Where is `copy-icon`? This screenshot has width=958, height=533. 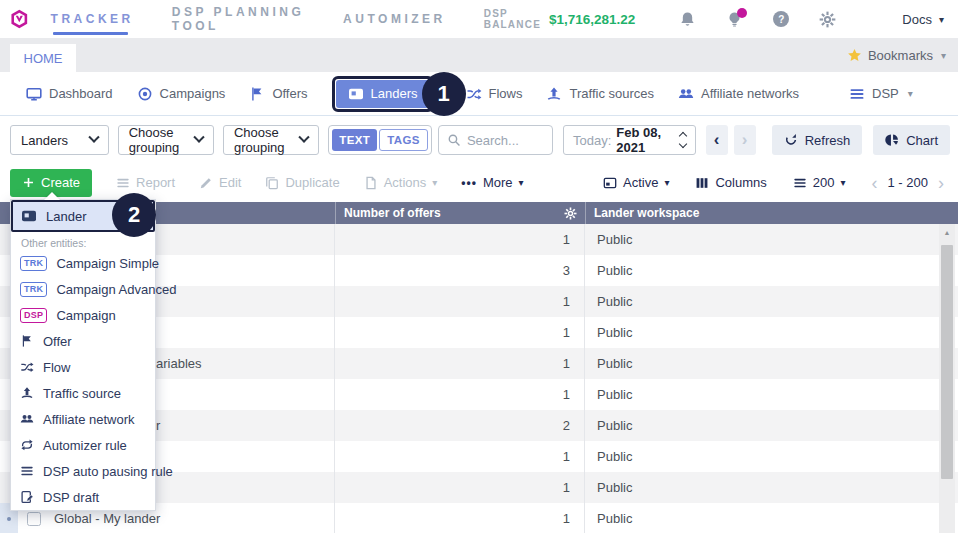
copy-icon is located at coordinates (272, 183).